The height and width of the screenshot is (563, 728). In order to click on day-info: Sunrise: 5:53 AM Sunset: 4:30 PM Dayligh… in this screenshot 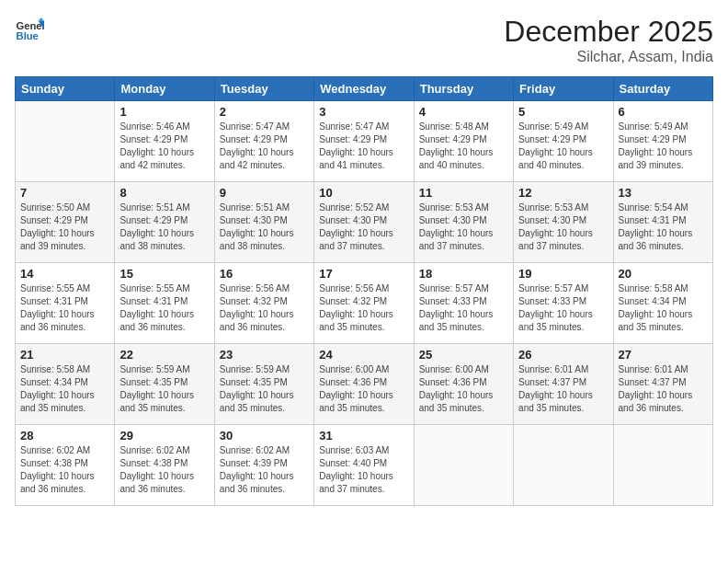, I will do `click(463, 227)`.